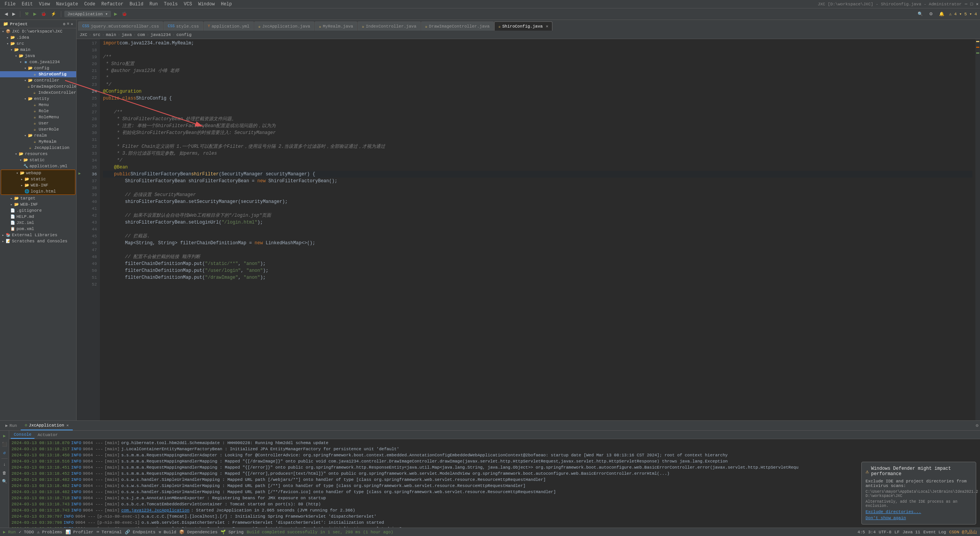  I want to click on menu-navigate: Navigate, so click(67, 4).